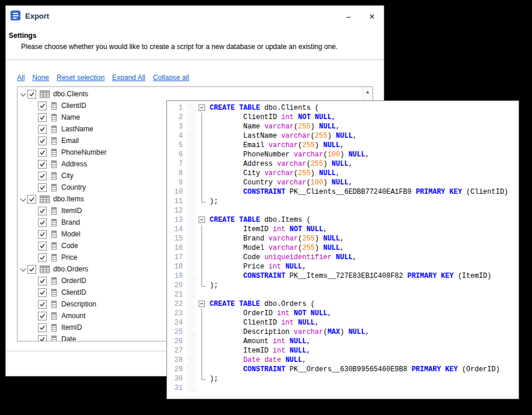 This screenshot has height=415, width=532. What do you see at coordinates (195, 94) in the screenshot?
I see `tree-table-row: dbo.Clients` at bounding box center [195, 94].